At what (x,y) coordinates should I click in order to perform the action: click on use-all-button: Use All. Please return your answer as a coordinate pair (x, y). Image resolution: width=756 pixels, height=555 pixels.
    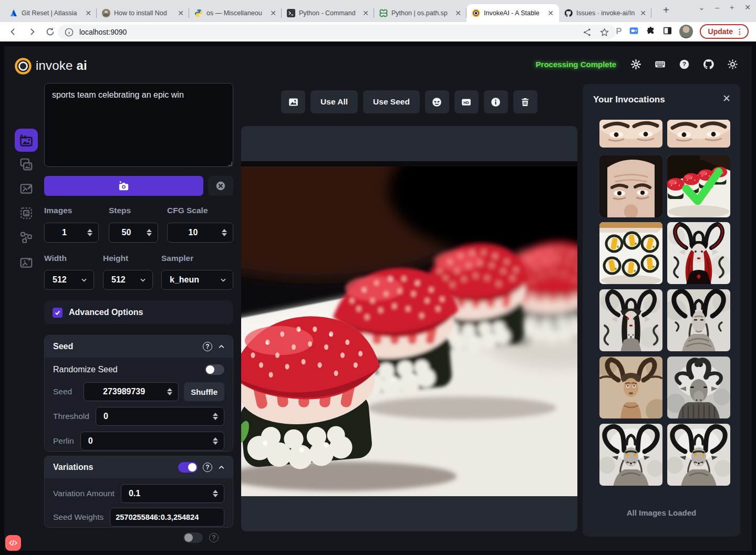
    Looking at the image, I should click on (334, 102).